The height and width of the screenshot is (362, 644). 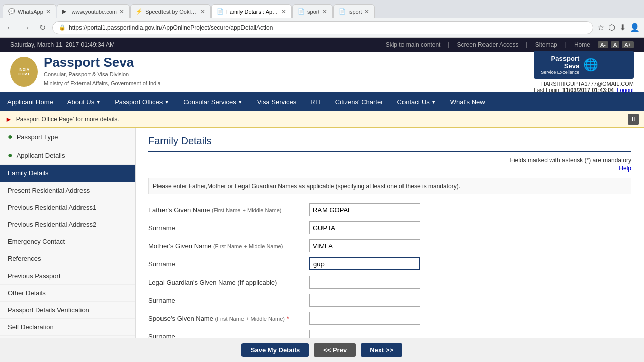 What do you see at coordinates (10, 28) in the screenshot?
I see `back-button: ←` at bounding box center [10, 28].